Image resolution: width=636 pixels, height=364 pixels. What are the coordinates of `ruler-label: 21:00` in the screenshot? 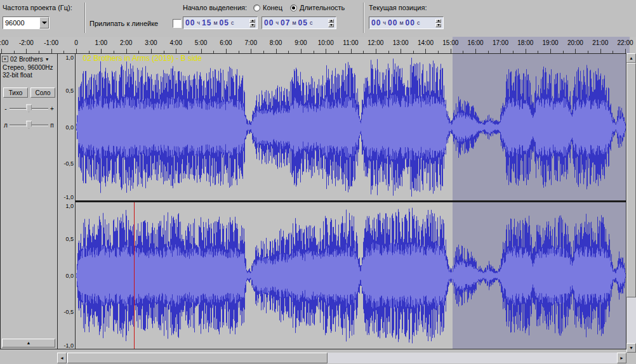 It's located at (600, 43).